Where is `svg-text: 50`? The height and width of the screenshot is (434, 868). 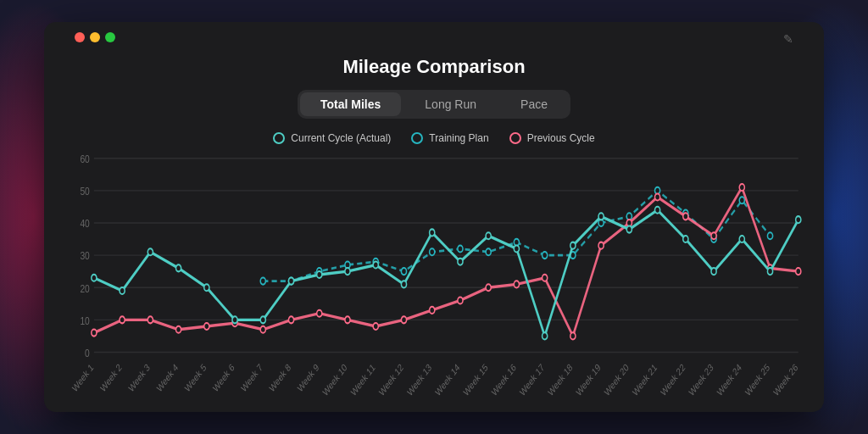
svg-text: 50 is located at coordinates (85, 192).